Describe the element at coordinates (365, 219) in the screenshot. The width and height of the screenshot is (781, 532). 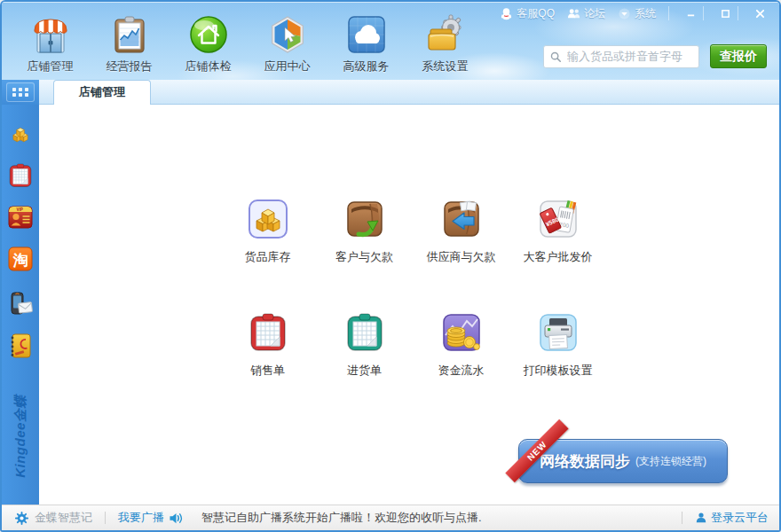
I see `customer-debt-icon` at that location.